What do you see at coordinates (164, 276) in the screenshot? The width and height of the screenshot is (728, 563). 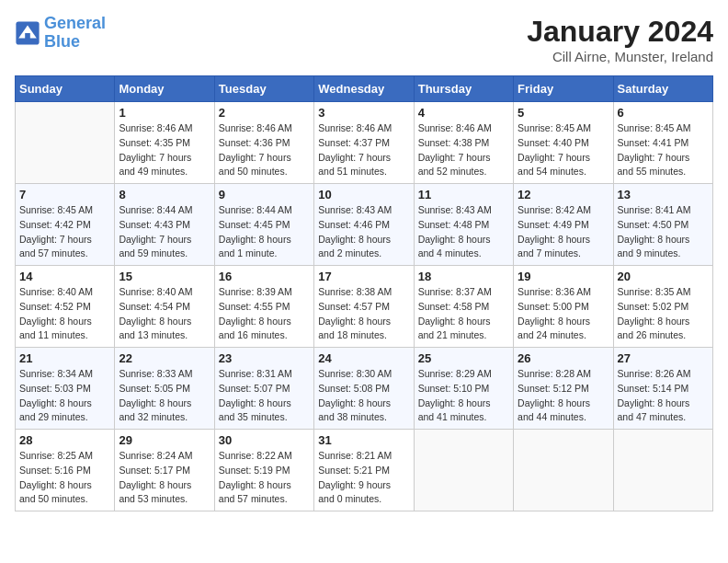 I see `day-number: 15` at bounding box center [164, 276].